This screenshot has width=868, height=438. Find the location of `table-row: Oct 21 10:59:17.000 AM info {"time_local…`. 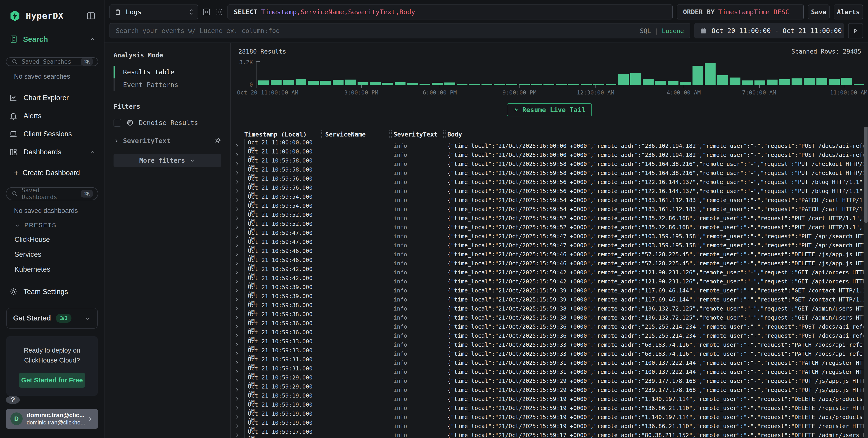

table-row: Oct 21 10:59:17.000 AM info {"time_local… is located at coordinates (549, 434).